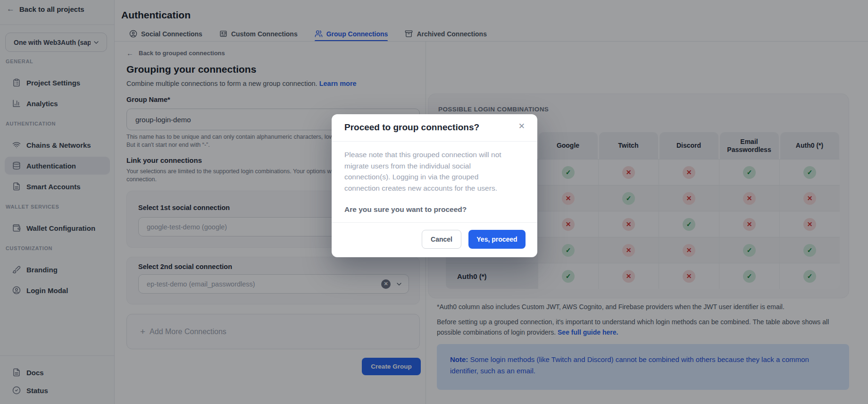 The image size is (868, 404). Describe the element at coordinates (434, 186) in the screenshot. I see `proceed-modal: Proceed to group connections? ✕ Please n…` at that location.